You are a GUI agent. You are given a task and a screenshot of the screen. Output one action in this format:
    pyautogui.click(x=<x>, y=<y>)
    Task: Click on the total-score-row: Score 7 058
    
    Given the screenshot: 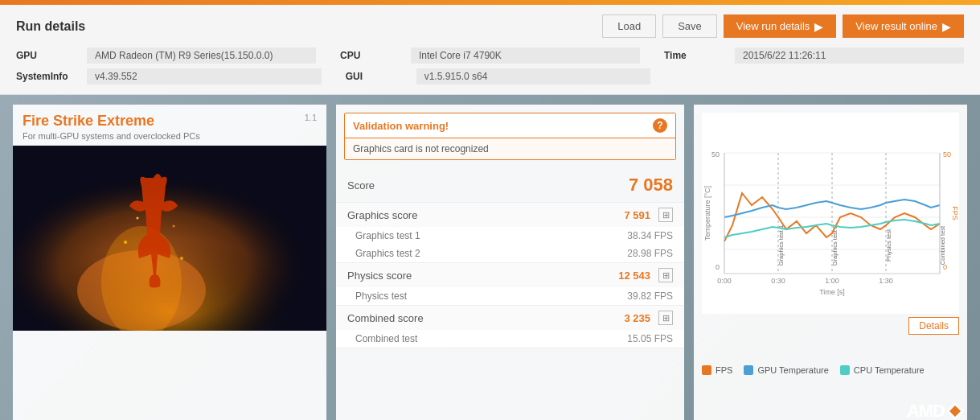 What is the action you would take?
    pyautogui.click(x=510, y=185)
    